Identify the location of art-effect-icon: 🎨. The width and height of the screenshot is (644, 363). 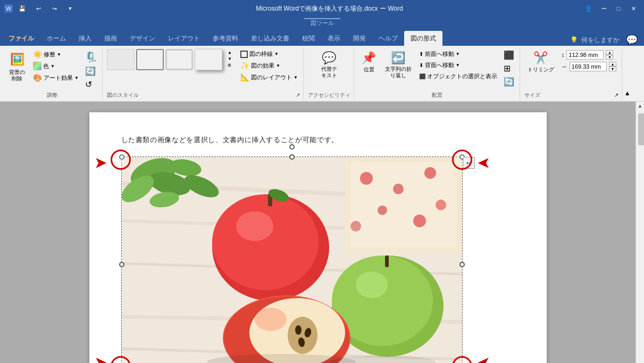
(37, 78).